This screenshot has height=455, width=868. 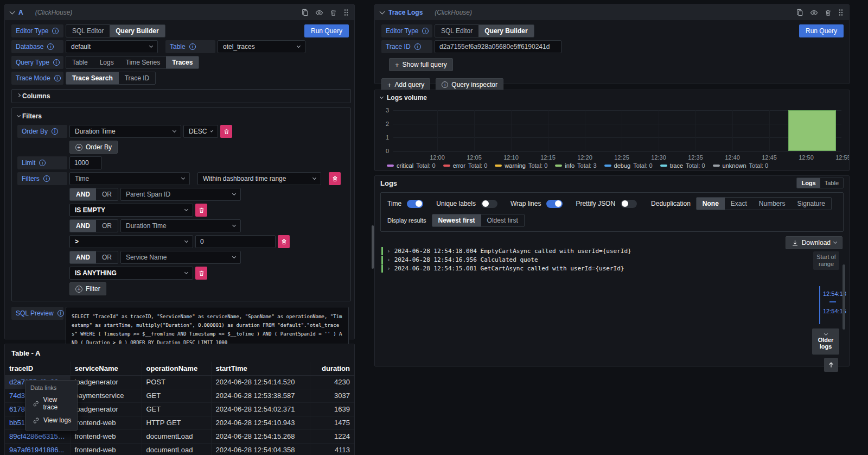 What do you see at coordinates (411, 166) in the screenshot?
I see `legend-item-critical: criticalTotal: 0` at bounding box center [411, 166].